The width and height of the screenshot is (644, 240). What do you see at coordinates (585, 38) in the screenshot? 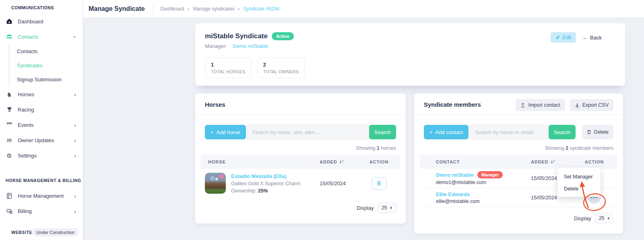
I see `arrow-left-icon: ←` at bounding box center [585, 38].